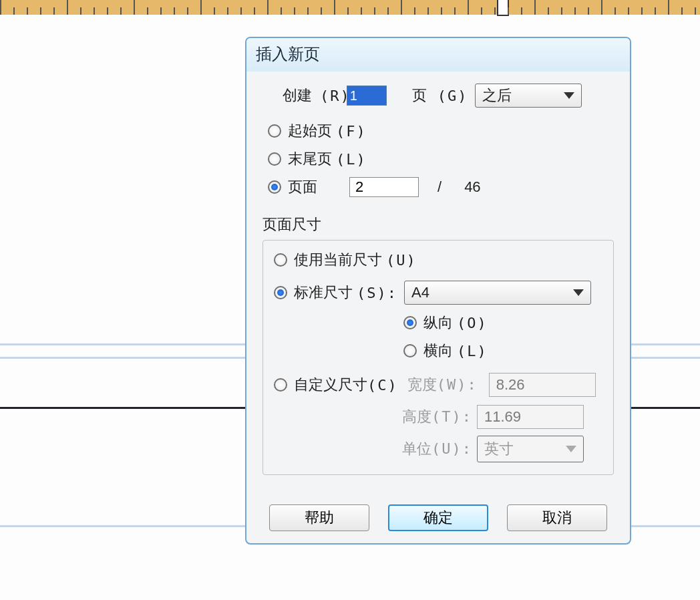 The image size is (700, 600). I want to click on unit-select: 英寸, so click(530, 449).